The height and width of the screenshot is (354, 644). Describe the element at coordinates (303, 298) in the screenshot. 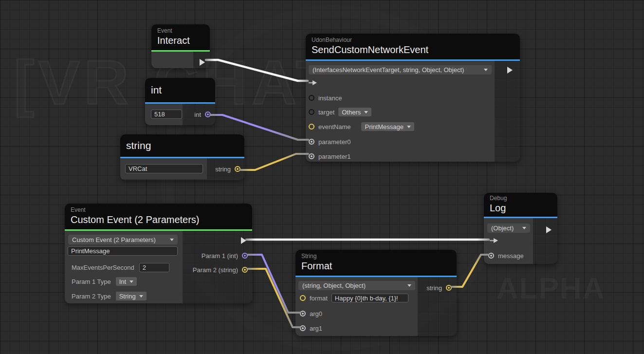

I see `format-port` at that location.